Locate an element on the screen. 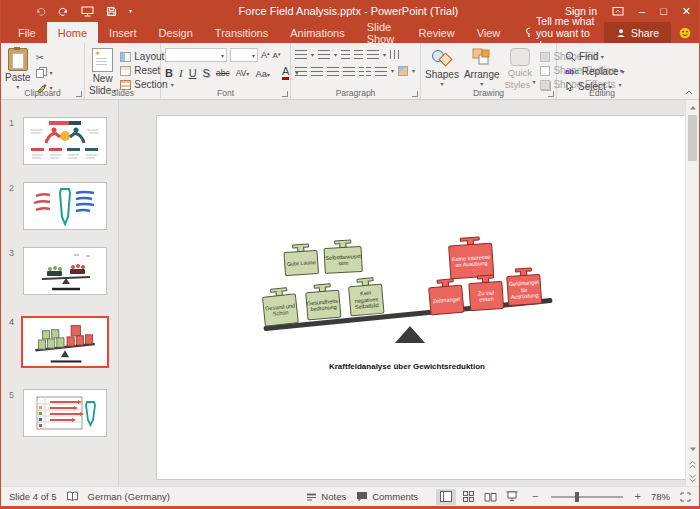  align-left-icon is located at coordinates (301, 72).